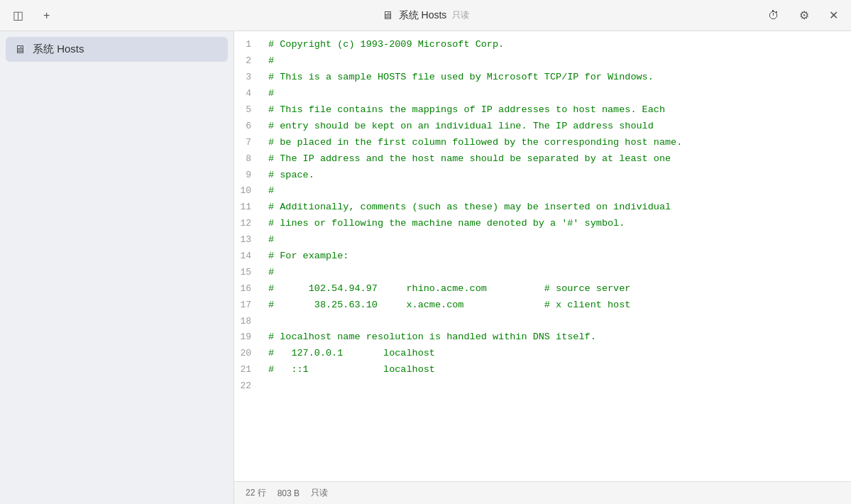  Describe the element at coordinates (542, 371) in the screenshot. I see `table-row: 21# ::1 localhost` at that location.